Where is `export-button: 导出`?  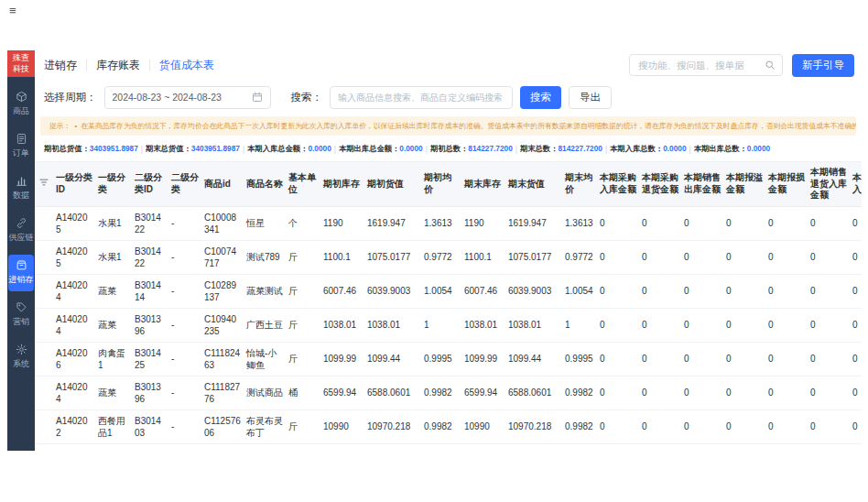 export-button: 导出 is located at coordinates (590, 97).